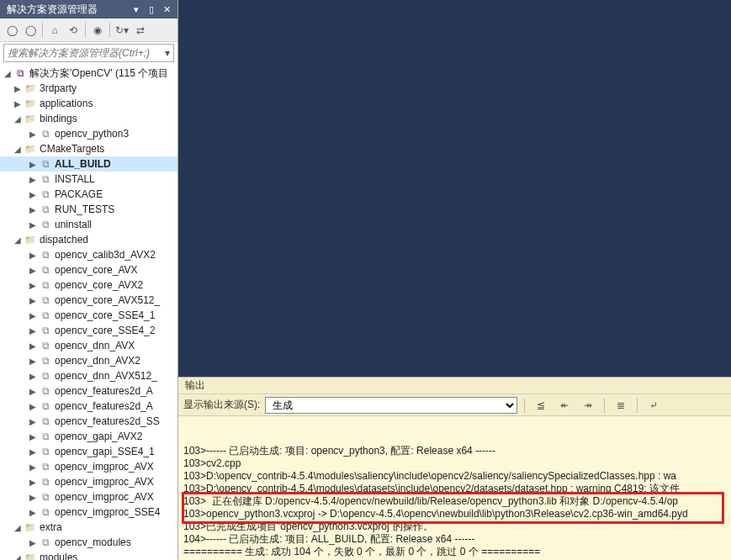 This screenshot has height=560, width=731. I want to click on tree-item: ◢📁extra, so click(89, 527).